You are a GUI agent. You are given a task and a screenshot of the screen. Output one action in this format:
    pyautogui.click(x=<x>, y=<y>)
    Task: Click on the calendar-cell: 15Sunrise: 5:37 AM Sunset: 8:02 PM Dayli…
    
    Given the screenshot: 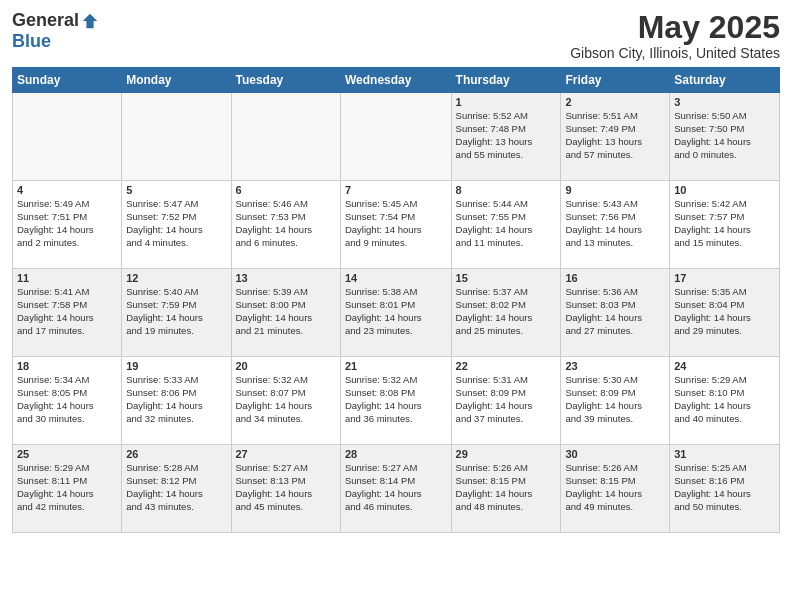 What is the action you would take?
    pyautogui.click(x=506, y=313)
    